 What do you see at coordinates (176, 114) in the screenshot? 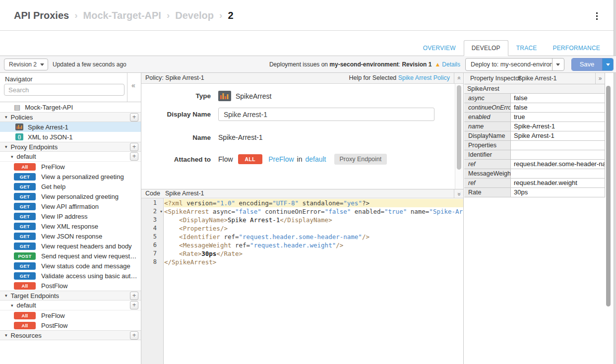
I see `display-name-label: Display Name` at bounding box center [176, 114].